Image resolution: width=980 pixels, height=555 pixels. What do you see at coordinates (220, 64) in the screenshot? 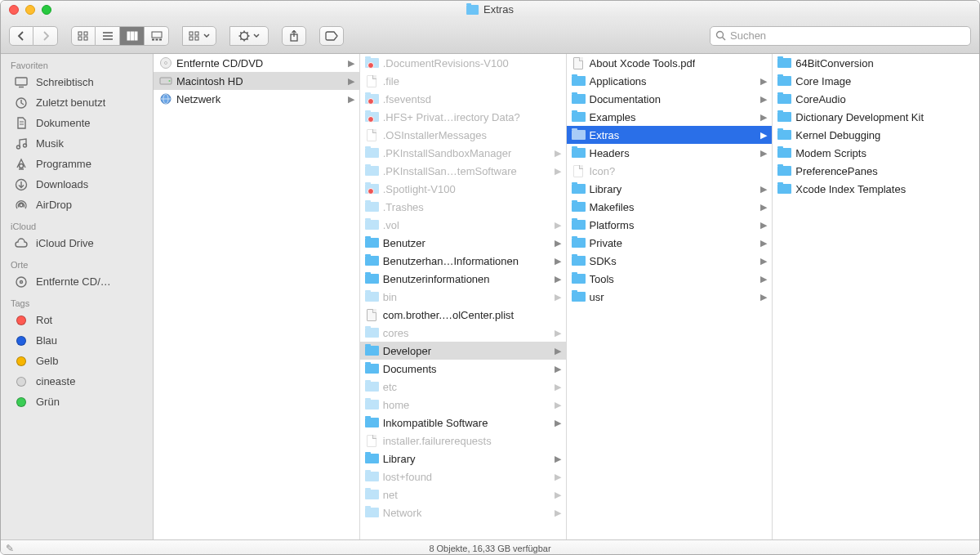
I see `item-label: Entfernte CD/DVD` at bounding box center [220, 64].